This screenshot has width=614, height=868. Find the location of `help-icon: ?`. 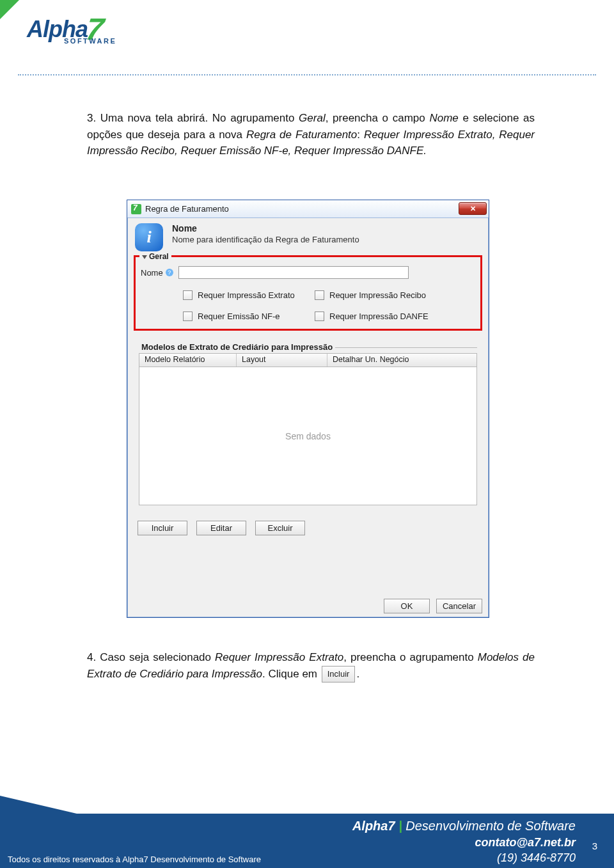

help-icon: ? is located at coordinates (169, 272).